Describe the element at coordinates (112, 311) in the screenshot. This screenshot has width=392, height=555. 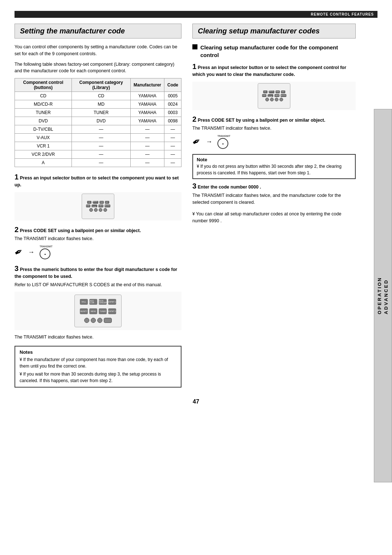
I see `num-btn-entmt2: ENTMT 2` at that location.